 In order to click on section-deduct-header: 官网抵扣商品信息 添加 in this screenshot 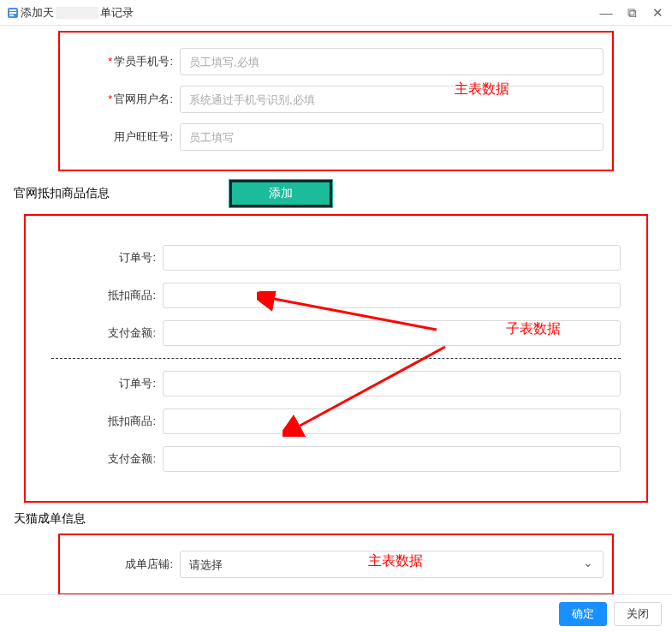, I will do `click(336, 194)`.